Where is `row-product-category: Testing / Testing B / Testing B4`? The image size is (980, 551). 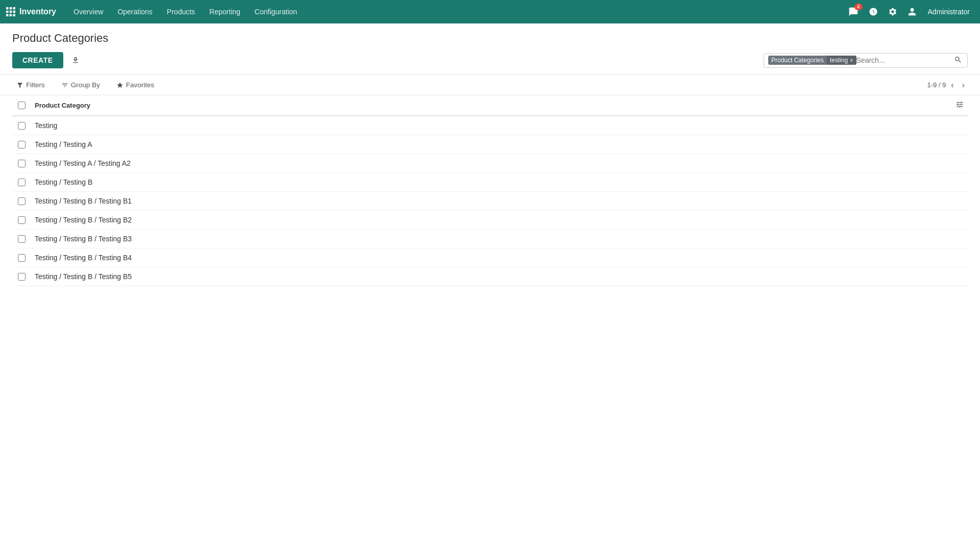
row-product-category: Testing / Testing B / Testing B4 is located at coordinates (499, 258).